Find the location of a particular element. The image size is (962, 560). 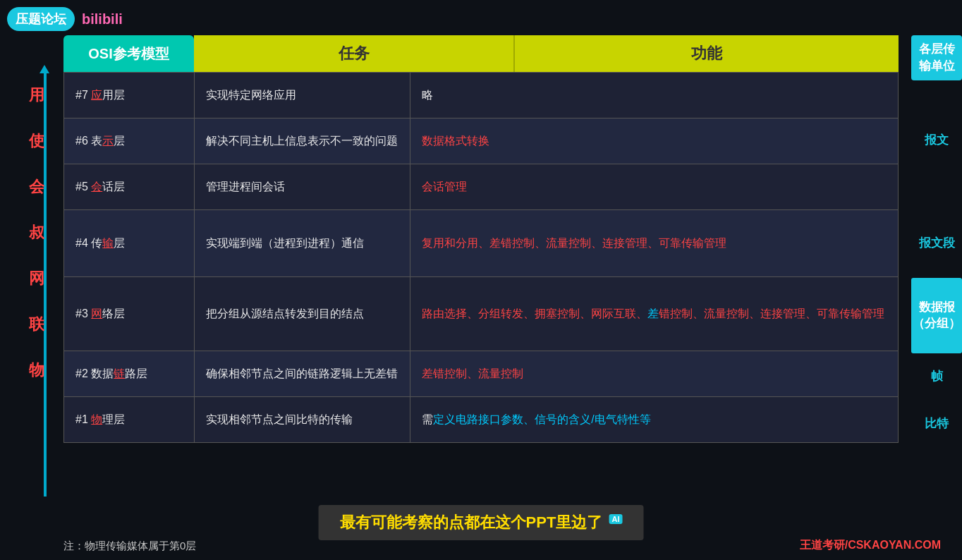

left-char: 用 is located at coordinates (37, 95).